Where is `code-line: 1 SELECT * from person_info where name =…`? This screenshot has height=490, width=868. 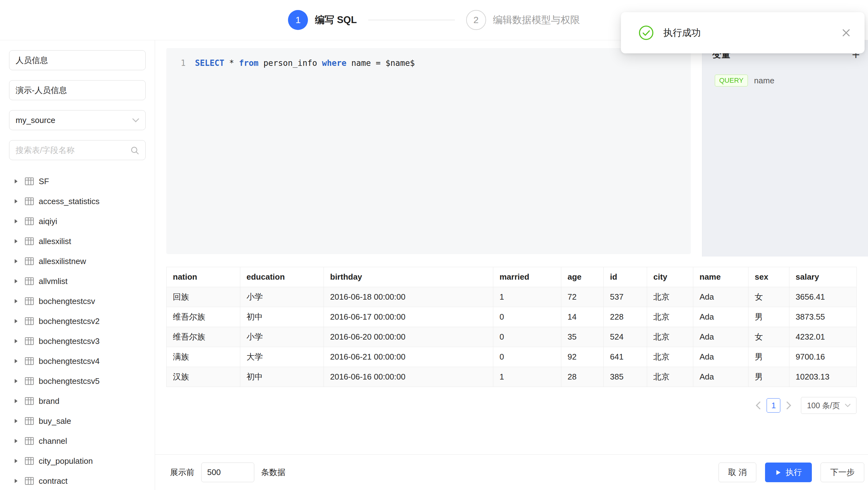
code-line: 1 SELECT * from person_info where name =… is located at coordinates (435, 63).